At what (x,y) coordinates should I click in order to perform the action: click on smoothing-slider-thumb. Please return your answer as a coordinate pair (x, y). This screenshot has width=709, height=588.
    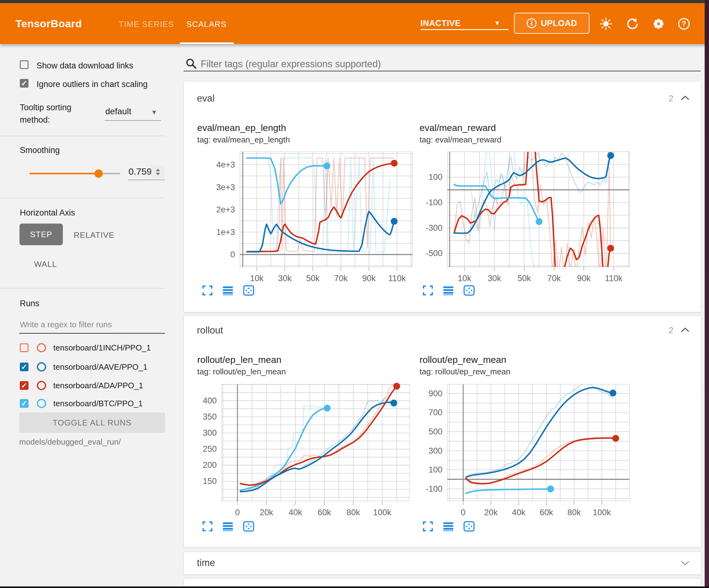
    Looking at the image, I should click on (99, 174).